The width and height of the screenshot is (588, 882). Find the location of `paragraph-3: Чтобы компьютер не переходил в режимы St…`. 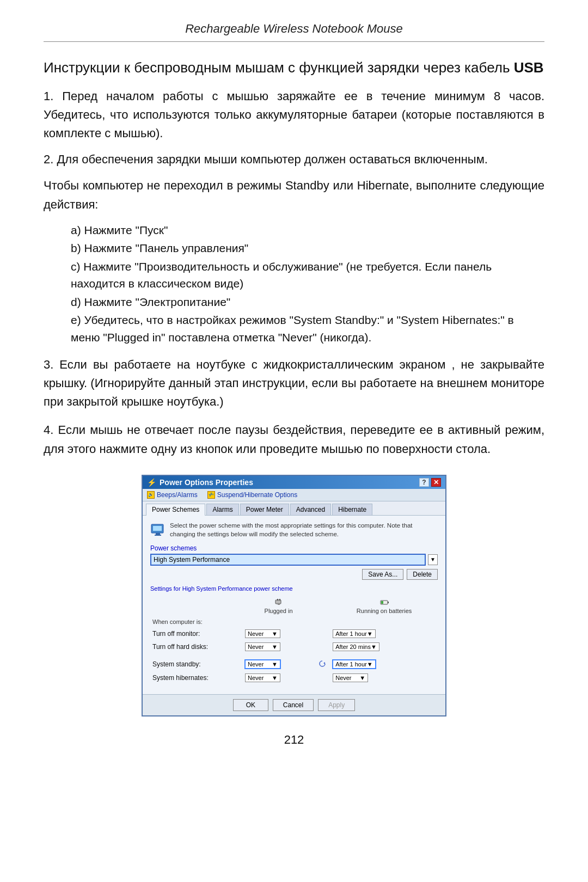

paragraph-3: Чтобы компьютер не переходил в режимы St… is located at coordinates (294, 195).